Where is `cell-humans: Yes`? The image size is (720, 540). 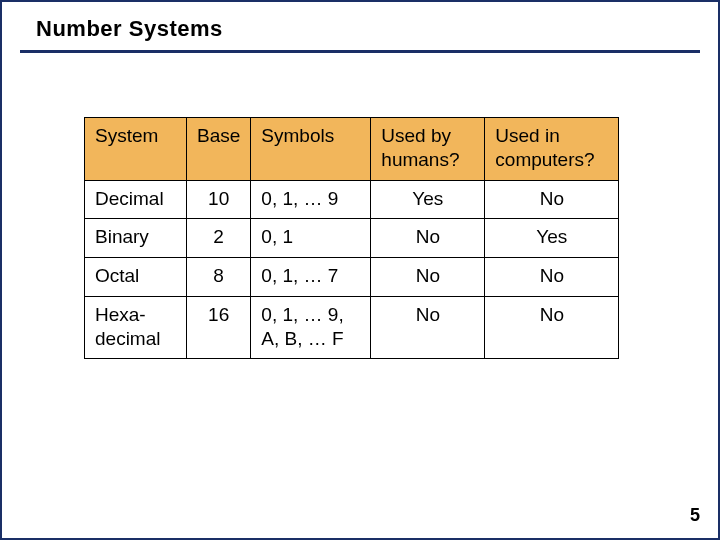
cell-humans: Yes is located at coordinates (428, 200).